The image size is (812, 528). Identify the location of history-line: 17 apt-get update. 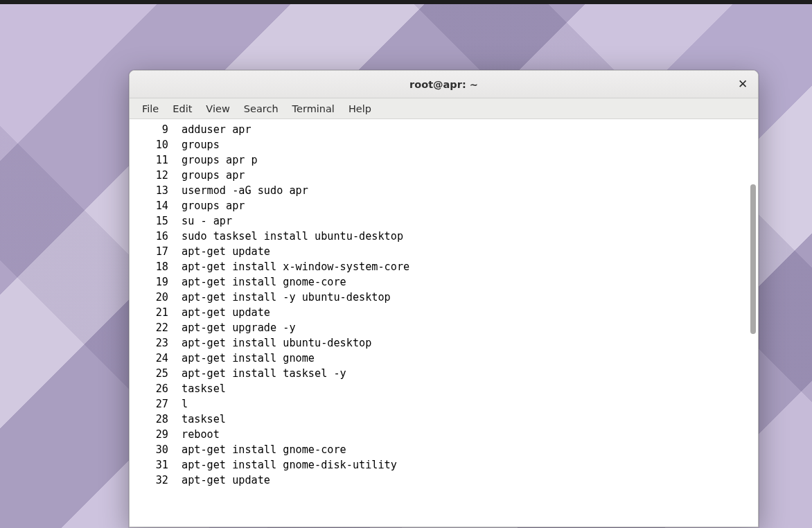
(443, 252).